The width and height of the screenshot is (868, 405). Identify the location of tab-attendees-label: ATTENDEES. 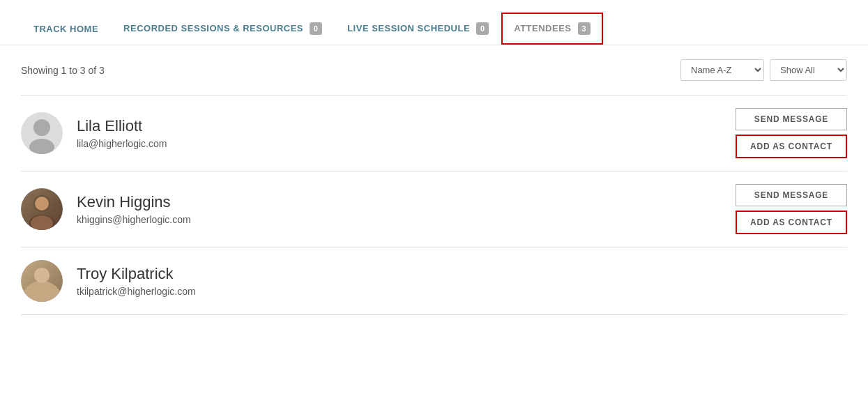
(542, 28).